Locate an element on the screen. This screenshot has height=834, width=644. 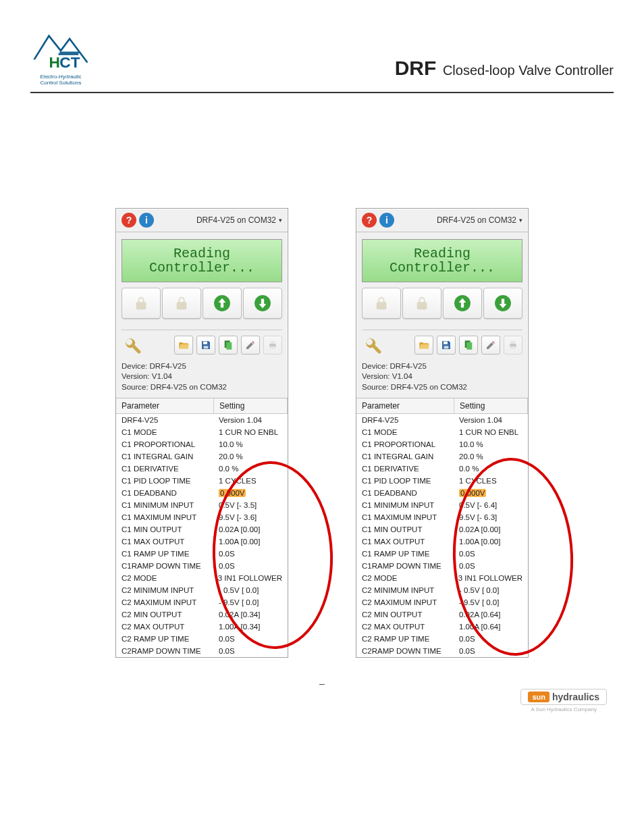
setting-value: 0.02A [0.34] is located at coordinates (239, 615).